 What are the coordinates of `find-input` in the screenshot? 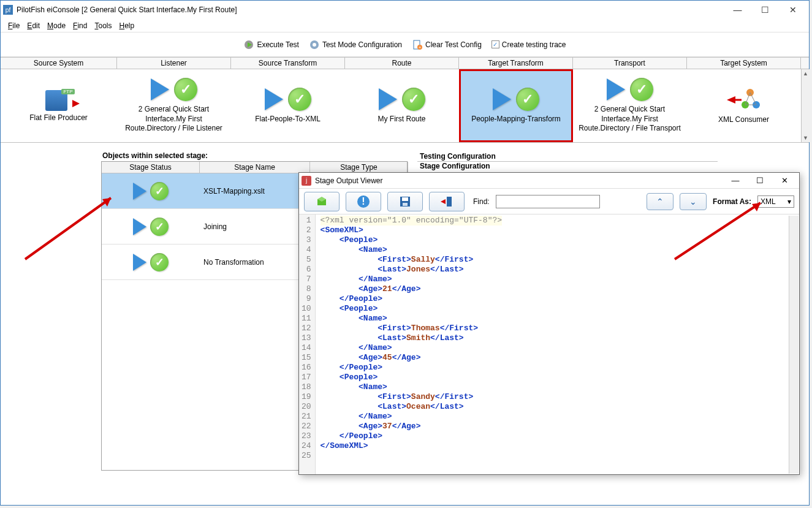 It's located at (548, 202).